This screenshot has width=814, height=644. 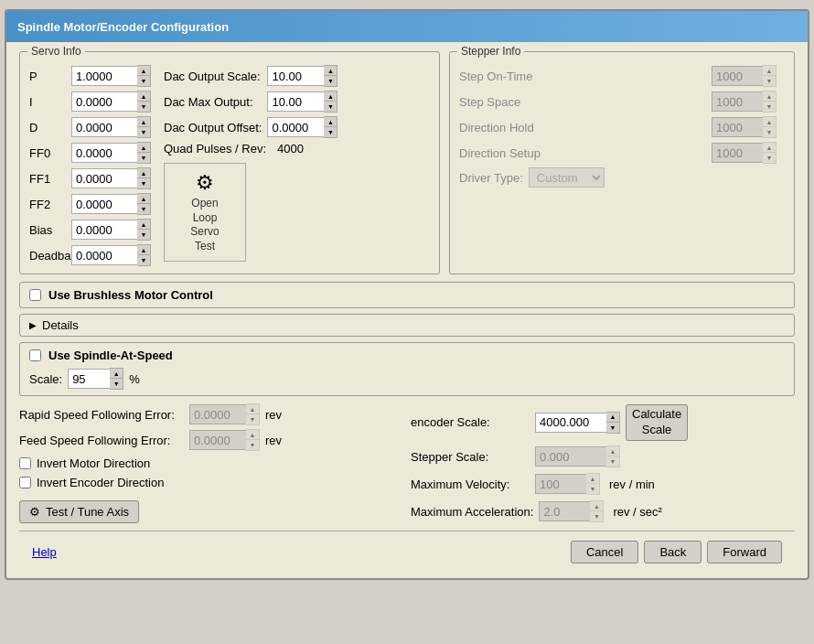 I want to click on rapid-speed-row: Rapid Speed Following Error: ▲▼ rev, so click(x=211, y=414).